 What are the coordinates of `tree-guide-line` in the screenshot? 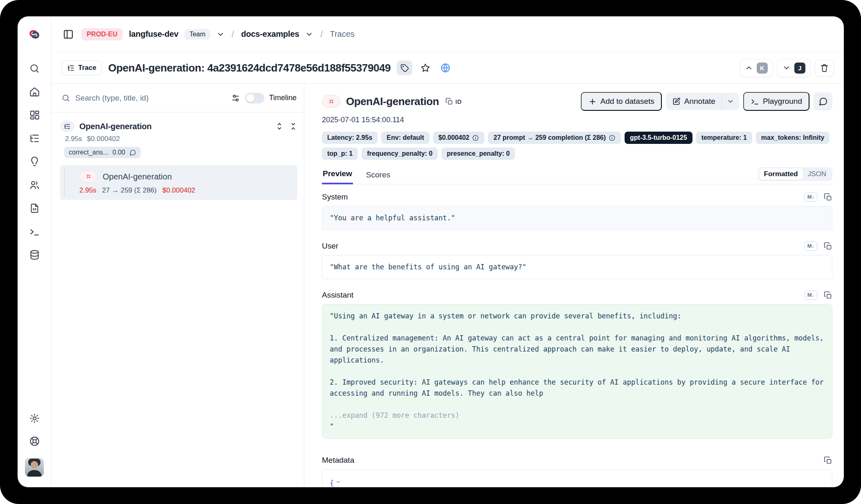 It's located at (65, 182).